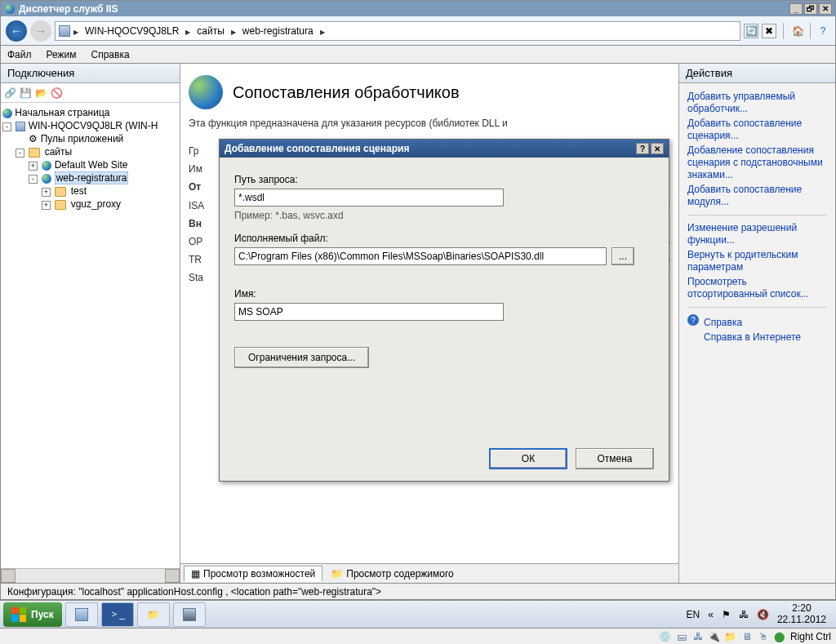  I want to click on start-button: Пуск, so click(33, 615).